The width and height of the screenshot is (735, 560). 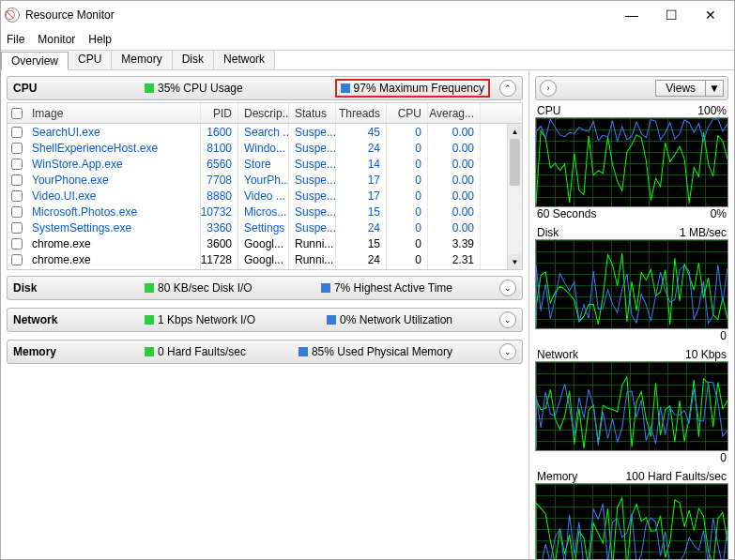 I want to click on menu-bar: File Monitor Help, so click(x=368, y=39).